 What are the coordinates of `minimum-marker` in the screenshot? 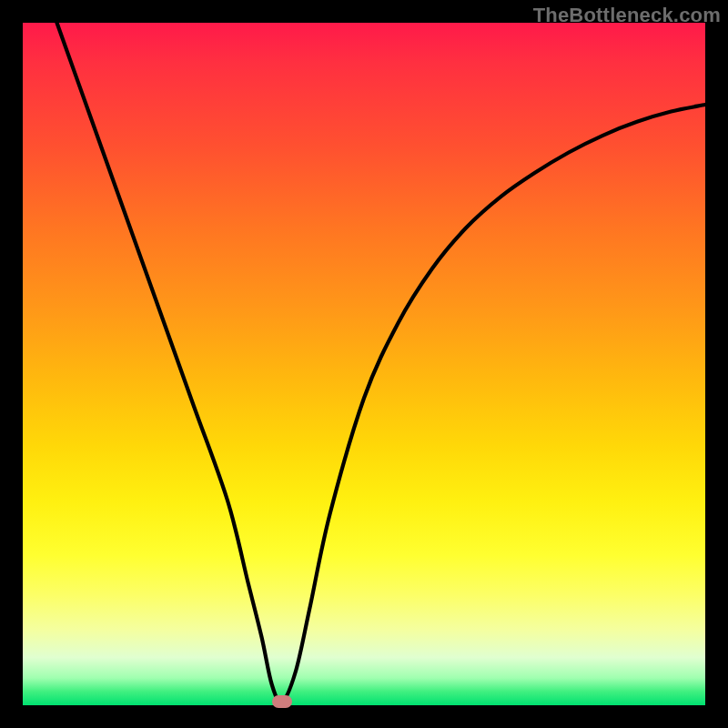 It's located at (282, 702).